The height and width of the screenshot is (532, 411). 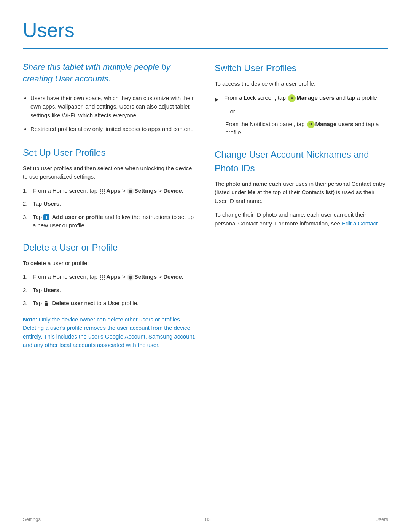 What do you see at coordinates (172, 276) in the screenshot?
I see `device-label-2: Device` at bounding box center [172, 276].